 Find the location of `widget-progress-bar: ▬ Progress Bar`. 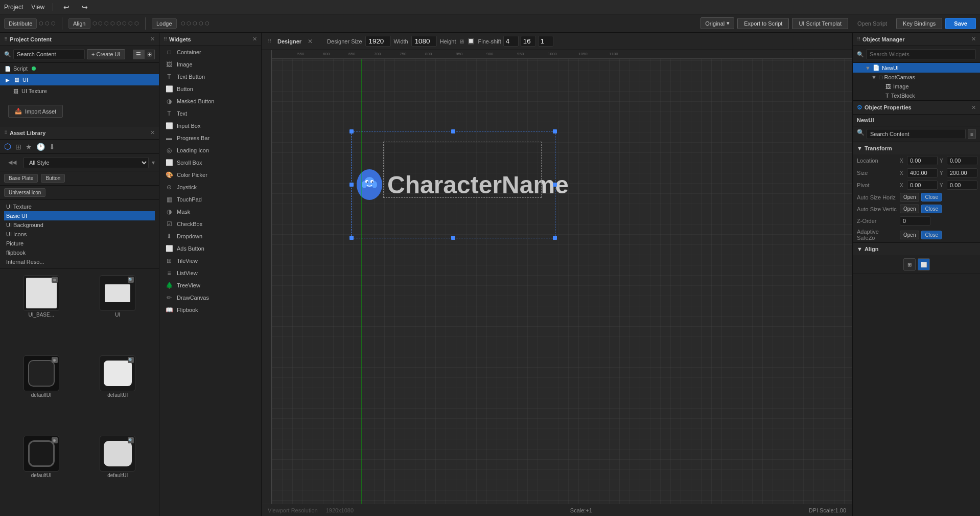

widget-progress-bar: ▬ Progress Bar is located at coordinates (211, 138).